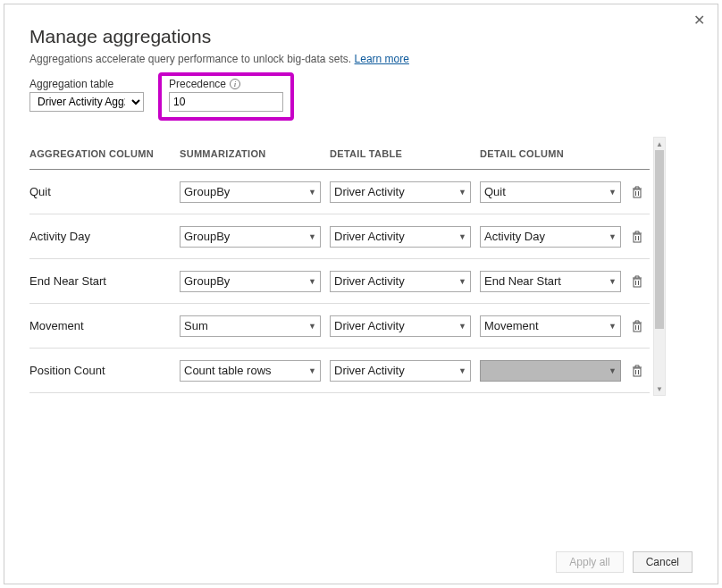 Image resolution: width=722 pixels, height=588 pixels. What do you see at coordinates (192, 59) in the screenshot?
I see `subtitle-text: Aggregations accelerate query performanc…` at bounding box center [192, 59].